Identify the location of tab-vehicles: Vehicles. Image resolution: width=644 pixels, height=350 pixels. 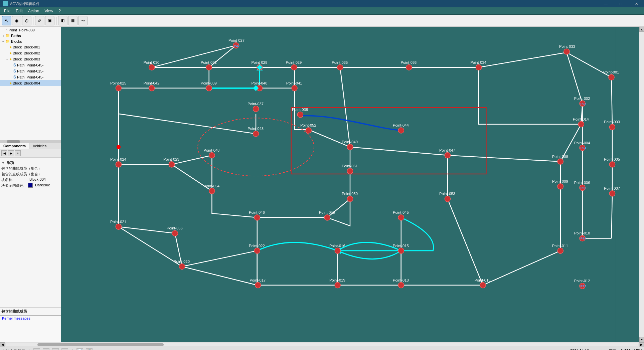
(40, 146).